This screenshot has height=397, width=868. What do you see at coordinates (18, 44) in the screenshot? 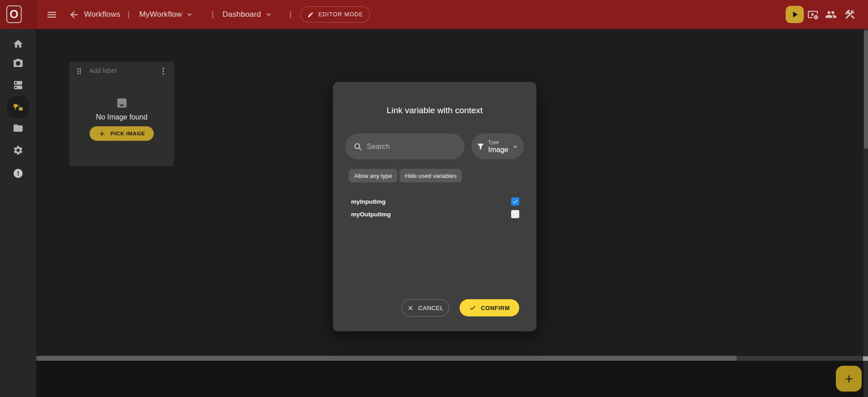
I see `home-icon` at bounding box center [18, 44].